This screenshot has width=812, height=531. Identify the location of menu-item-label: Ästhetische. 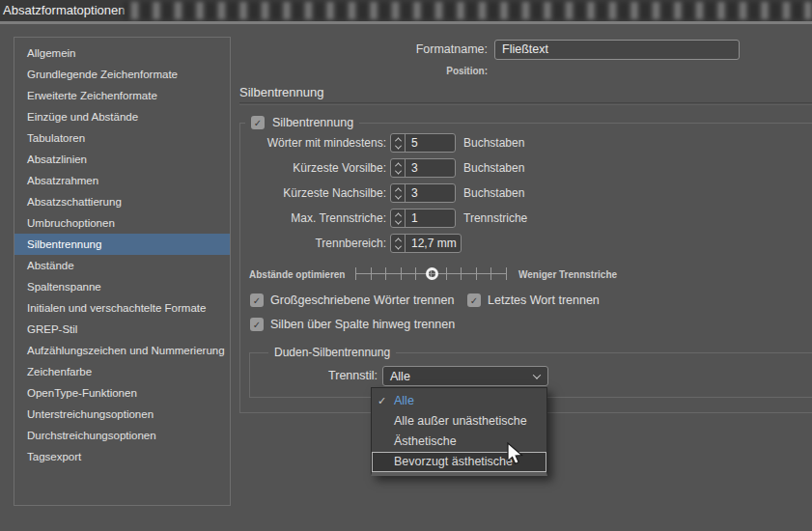
(425, 441).